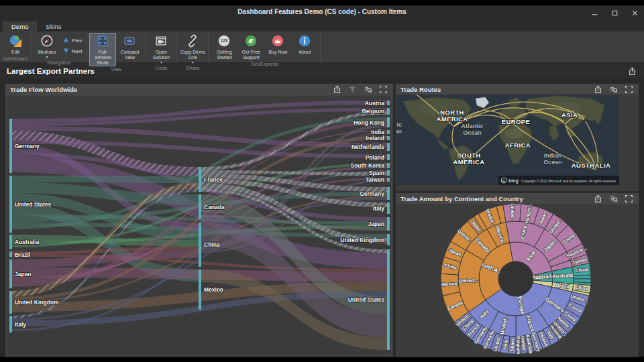  I want to click on sankey-node-label: Australia, so click(27, 242).